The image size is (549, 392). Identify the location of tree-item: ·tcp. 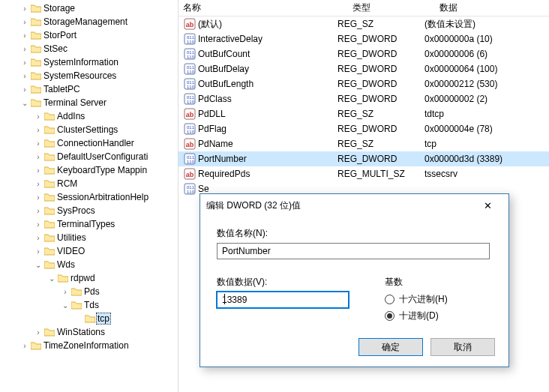
(88, 319).